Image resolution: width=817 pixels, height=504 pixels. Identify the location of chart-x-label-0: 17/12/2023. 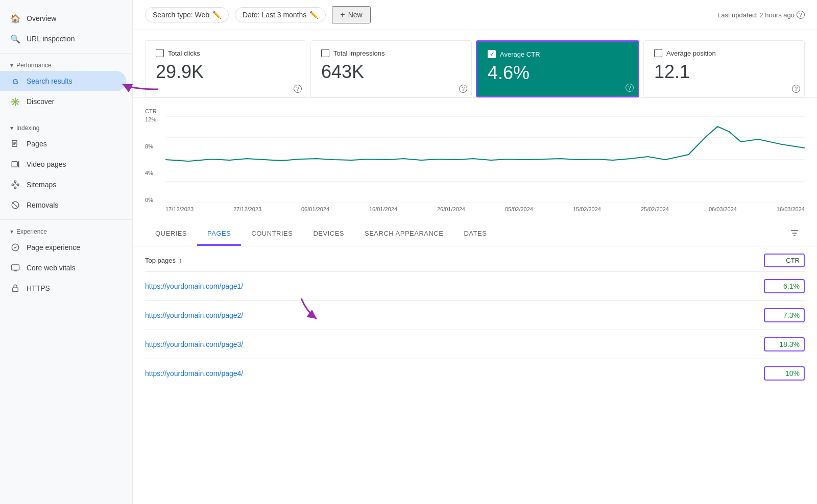
(180, 212).